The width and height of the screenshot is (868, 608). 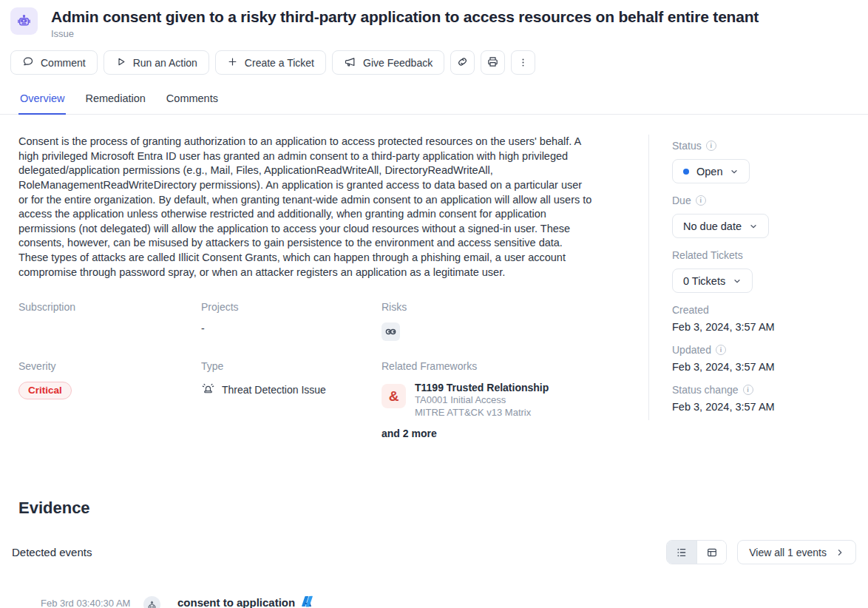 What do you see at coordinates (764, 327) in the screenshot?
I see `created-value: Feb 3, 2024, 3:57 AM` at bounding box center [764, 327].